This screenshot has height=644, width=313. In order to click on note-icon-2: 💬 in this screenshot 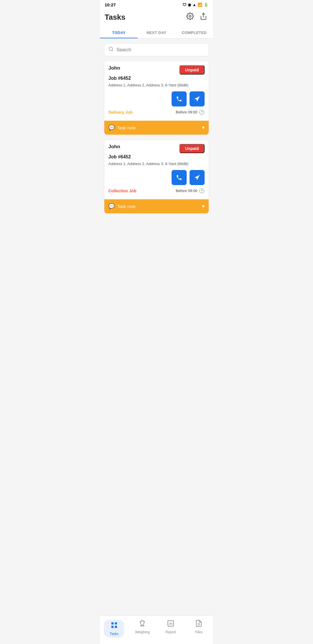, I will do `click(112, 206)`.